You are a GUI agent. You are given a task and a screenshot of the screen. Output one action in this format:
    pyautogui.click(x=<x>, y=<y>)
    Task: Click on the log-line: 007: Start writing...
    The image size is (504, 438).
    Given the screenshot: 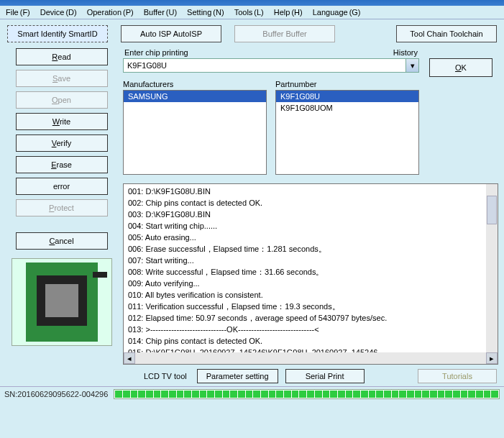 What is the action you would take?
    pyautogui.click(x=311, y=260)
    